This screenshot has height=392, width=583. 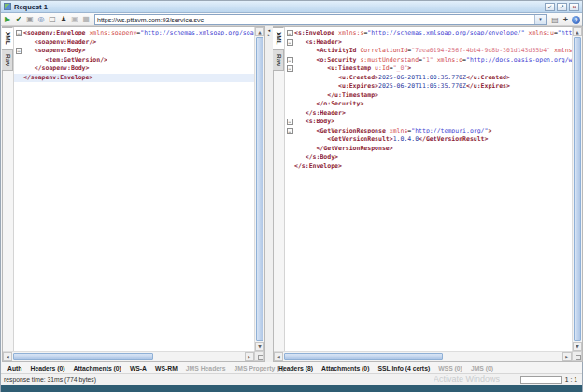 I want to click on response-tab-xml: XML, so click(x=278, y=38).